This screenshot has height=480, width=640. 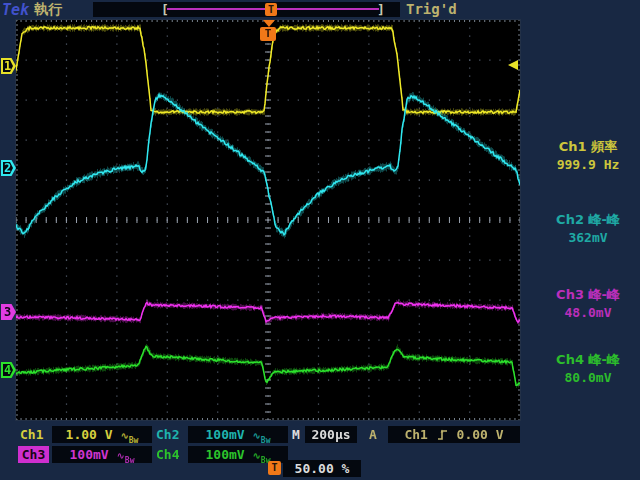 I want to click on timebase-label: M, so click(x=296, y=434).